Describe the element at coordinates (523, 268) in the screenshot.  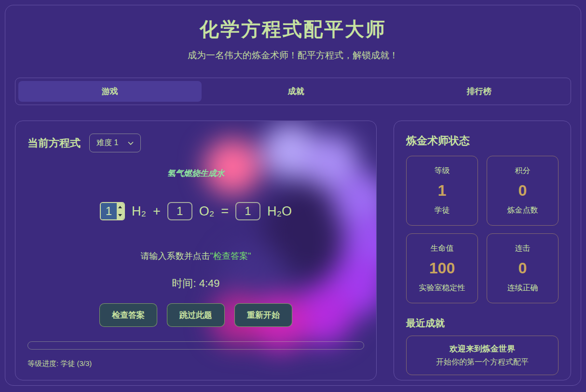
I see `stat-card-combo: 连击 0 连续正确` at that location.